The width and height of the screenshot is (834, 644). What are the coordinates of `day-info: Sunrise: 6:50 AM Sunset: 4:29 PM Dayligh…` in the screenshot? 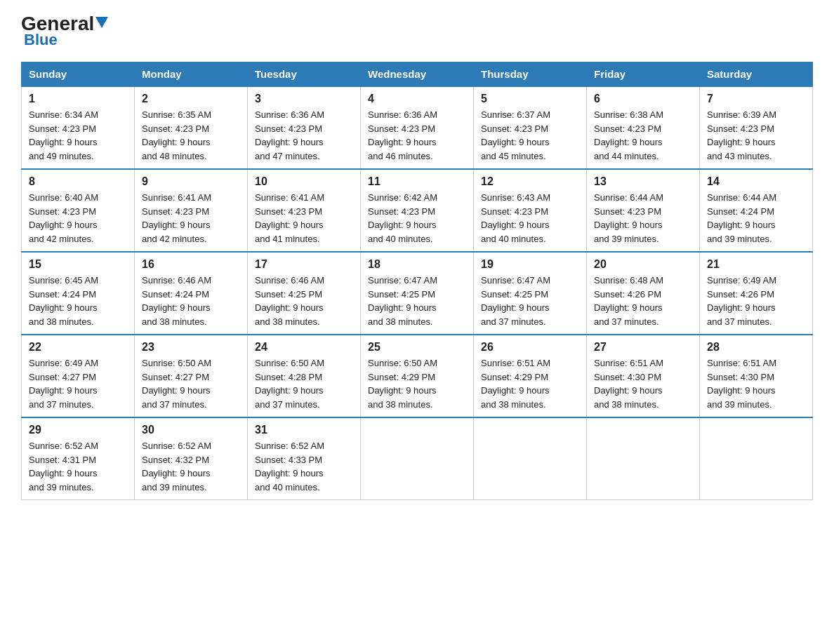 It's located at (417, 384).